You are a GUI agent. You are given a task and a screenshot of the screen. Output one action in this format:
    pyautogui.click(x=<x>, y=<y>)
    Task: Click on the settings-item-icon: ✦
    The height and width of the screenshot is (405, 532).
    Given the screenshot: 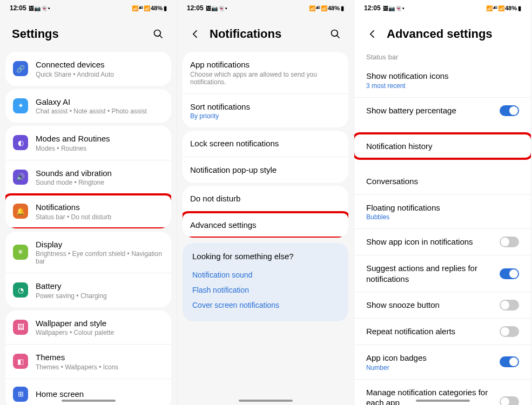 What is the action you would take?
    pyautogui.click(x=21, y=106)
    